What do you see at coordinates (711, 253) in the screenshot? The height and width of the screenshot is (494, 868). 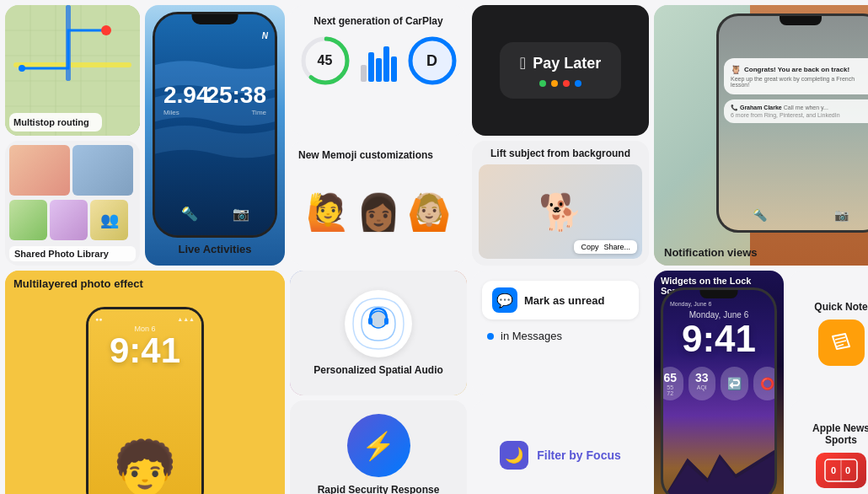 I see `notification-label: Notification views` at bounding box center [711, 253].